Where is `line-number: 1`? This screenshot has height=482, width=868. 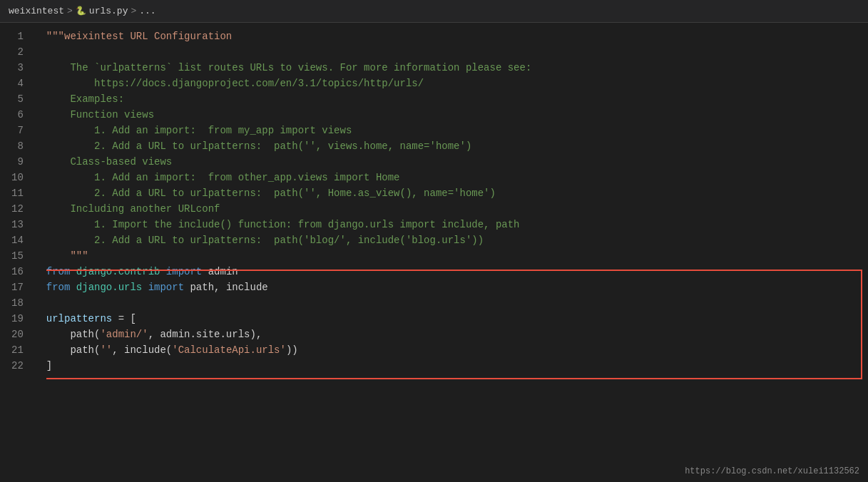 line-number: 1 is located at coordinates (23, 36).